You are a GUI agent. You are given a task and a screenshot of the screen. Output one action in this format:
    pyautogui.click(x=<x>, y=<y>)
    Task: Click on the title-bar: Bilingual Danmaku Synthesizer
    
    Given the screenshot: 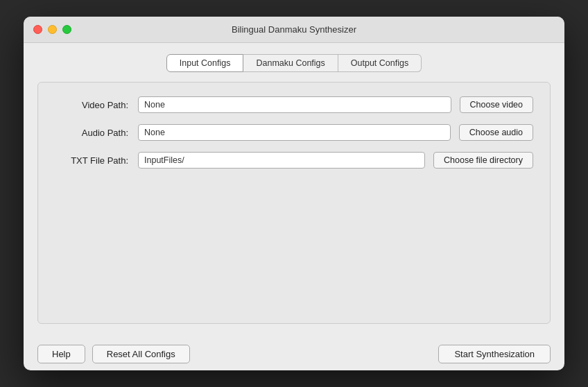 What is the action you would take?
    pyautogui.click(x=294, y=30)
    